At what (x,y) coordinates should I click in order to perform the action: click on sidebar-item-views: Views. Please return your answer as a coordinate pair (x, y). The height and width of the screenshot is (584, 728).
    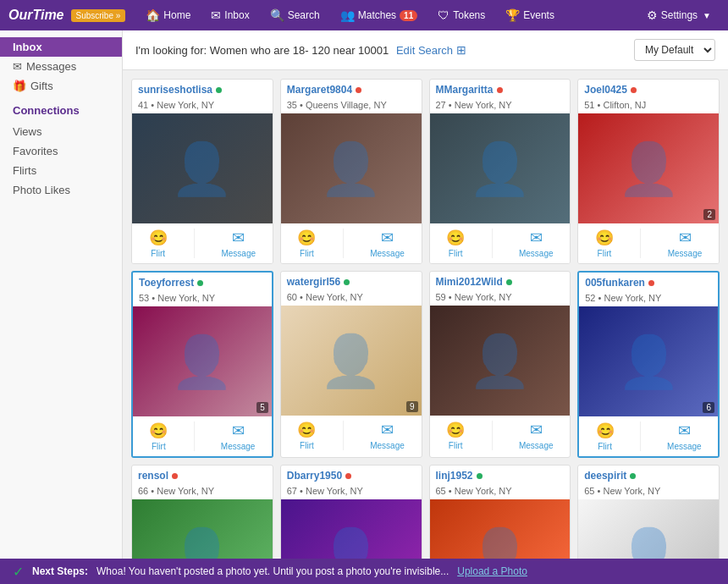
    Looking at the image, I should click on (61, 132).